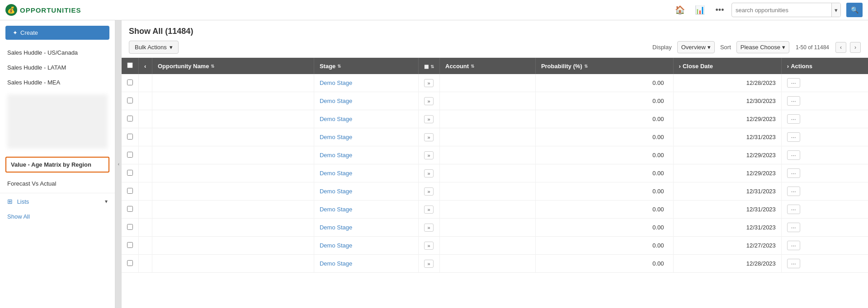 The height and width of the screenshot is (308, 868). Describe the element at coordinates (495, 119) in the screenshot. I see `table-row: Demo Stage » 0.00 12/29/2023 ···` at that location.